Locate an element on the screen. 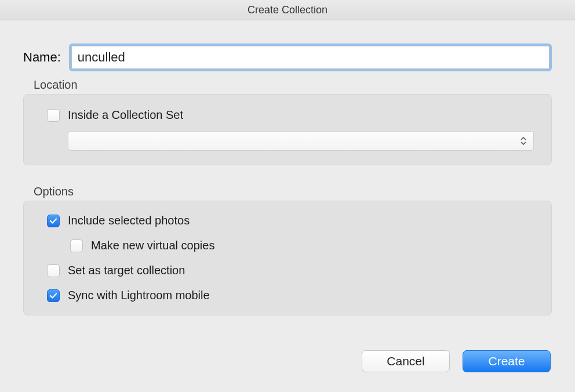 This screenshot has height=392, width=575. title-bar: Create Collection is located at coordinates (288, 10).